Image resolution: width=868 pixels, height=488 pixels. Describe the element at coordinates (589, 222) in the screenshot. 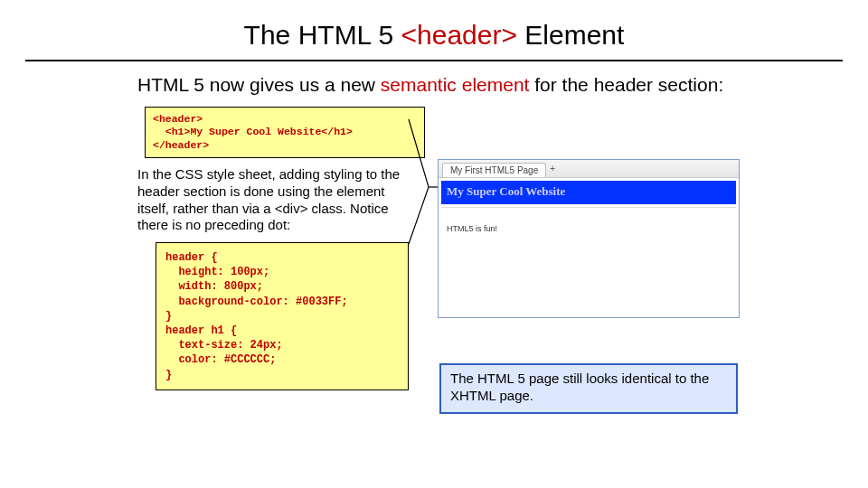

I see `preview-page-body: HTML5 is fun!` at that location.